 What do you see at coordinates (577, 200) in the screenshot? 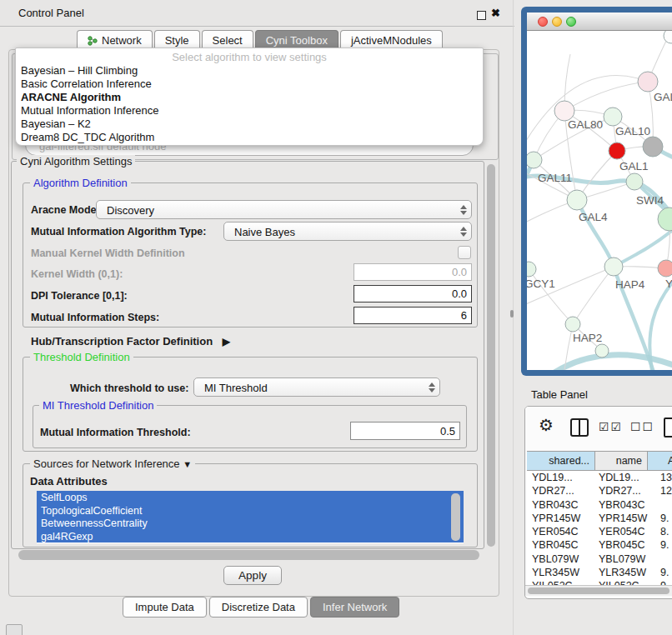
I see `node-gal4` at bounding box center [577, 200].